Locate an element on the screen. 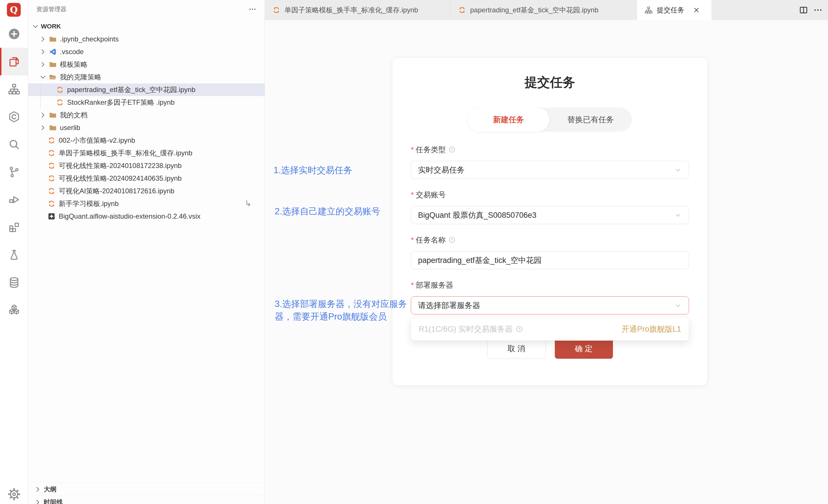 This screenshot has width=828, height=504. activity-item-explorer is located at coordinates (14, 61).